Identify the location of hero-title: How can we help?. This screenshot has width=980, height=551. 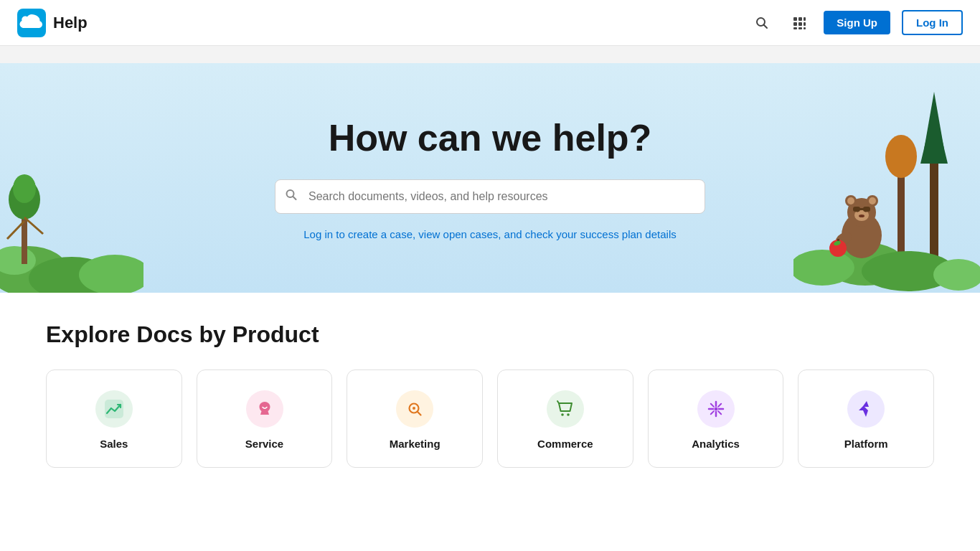
(491, 138).